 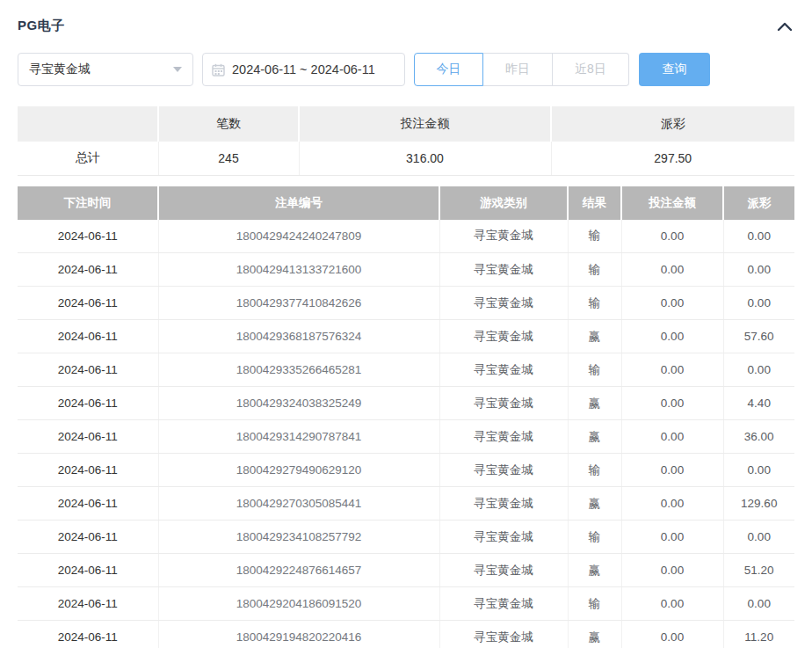 I want to click on summary-total-row: 总计245316.00297.50, so click(x=406, y=158).